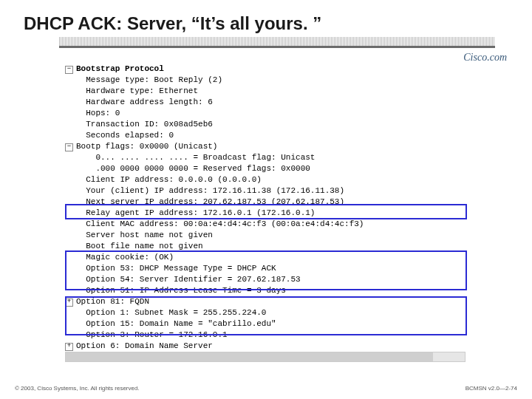 Image resolution: width=532 pixels, height=399 pixels. Describe the element at coordinates (272, 136) in the screenshot. I see `packet-line: Seconds elapsed: 0` at that location.